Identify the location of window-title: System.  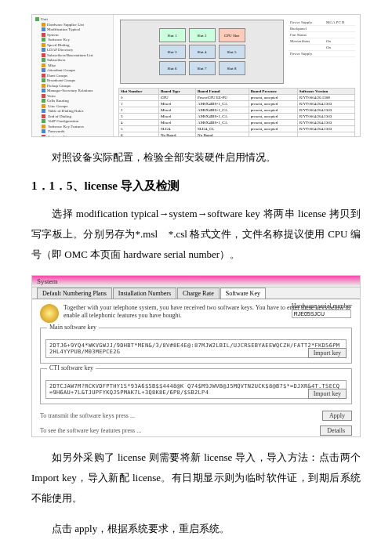
(196, 282).